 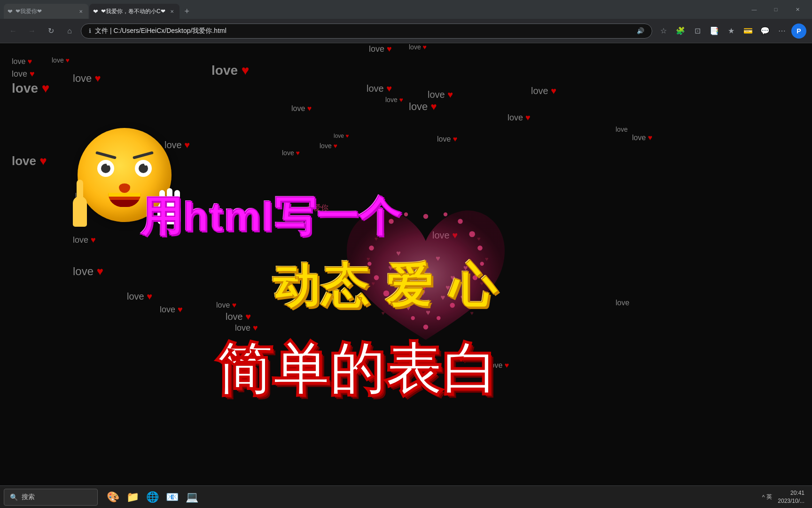 What do you see at coordinates (246, 328) in the screenshot?
I see `love-text-30: love ♥` at bounding box center [246, 328].